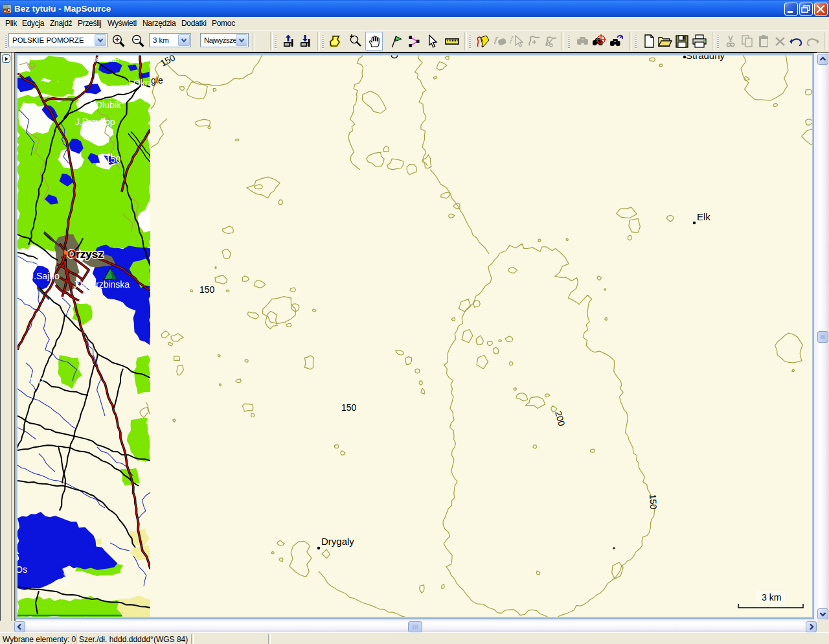 This screenshot has height=644, width=829. Describe the element at coordinates (101, 284) in the screenshot. I see `svg-text: J.Wierzbinska` at that location.